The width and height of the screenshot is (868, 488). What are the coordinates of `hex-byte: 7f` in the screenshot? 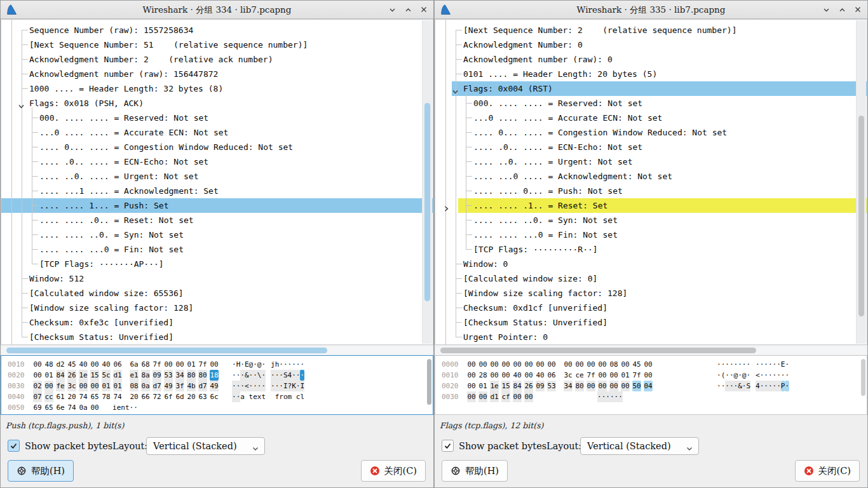 It's located at (637, 375).